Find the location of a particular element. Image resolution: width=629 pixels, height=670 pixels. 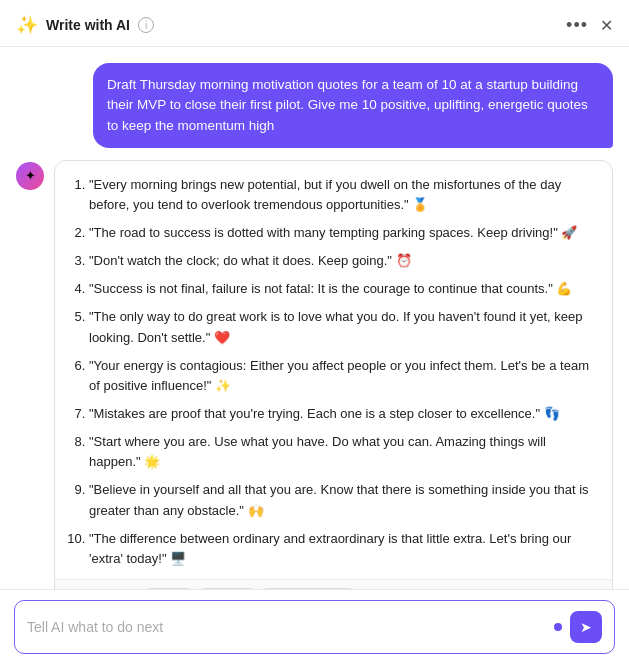

list-item: "The difference between ordinary and ext… is located at coordinates (342, 549).